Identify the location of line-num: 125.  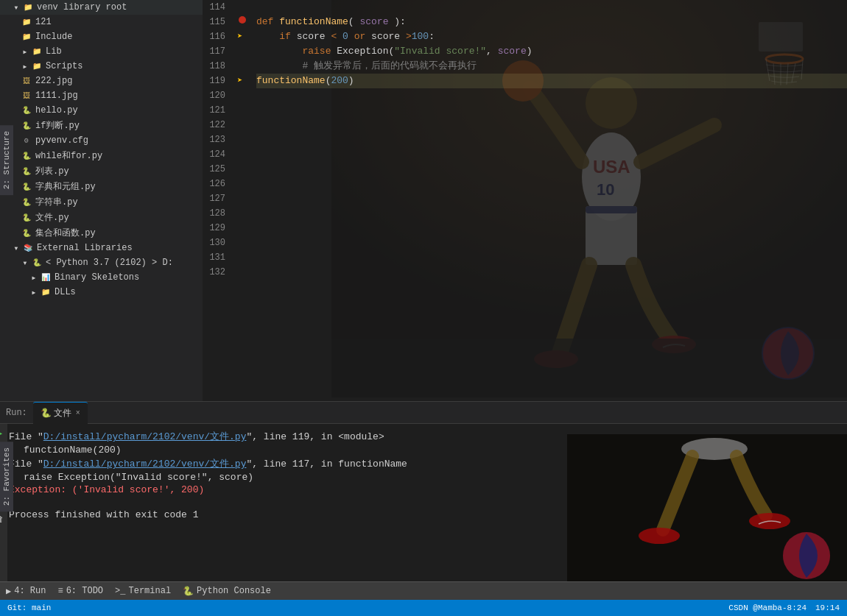
(217, 169).